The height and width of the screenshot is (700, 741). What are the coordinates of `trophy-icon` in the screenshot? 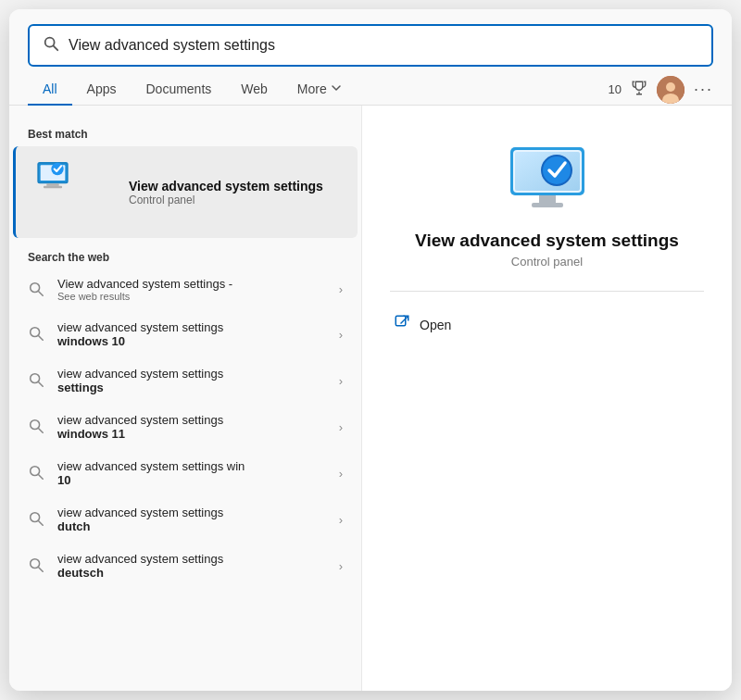 It's located at (639, 90).